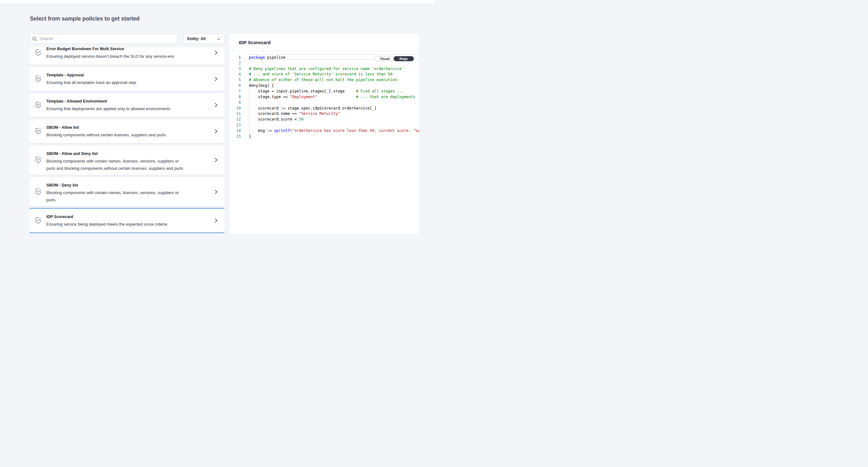 Image resolution: width=868 pixels, height=467 pixels. Describe the element at coordinates (235, 97) in the screenshot. I see `code-line-number: 8` at that location.